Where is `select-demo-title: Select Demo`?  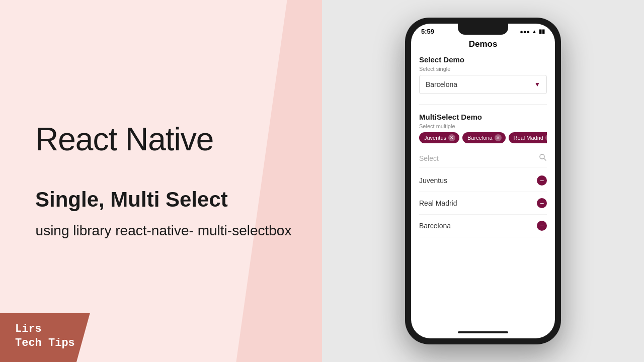 select-demo-title: Select Demo is located at coordinates (483, 59).